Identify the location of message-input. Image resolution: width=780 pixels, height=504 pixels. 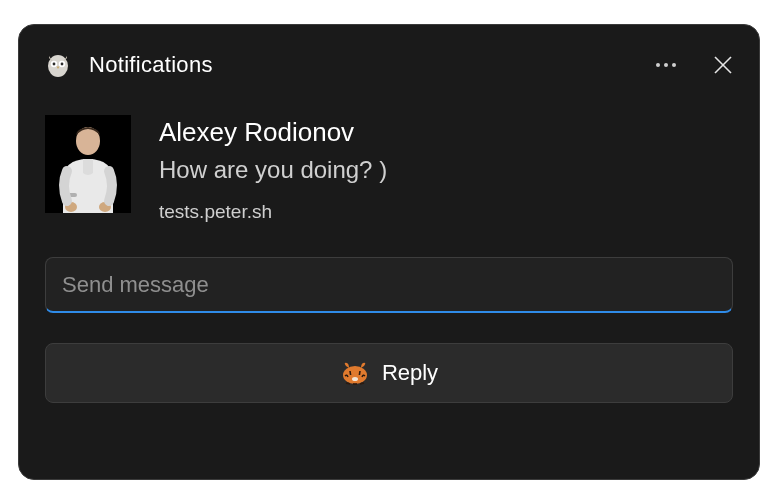
(389, 285).